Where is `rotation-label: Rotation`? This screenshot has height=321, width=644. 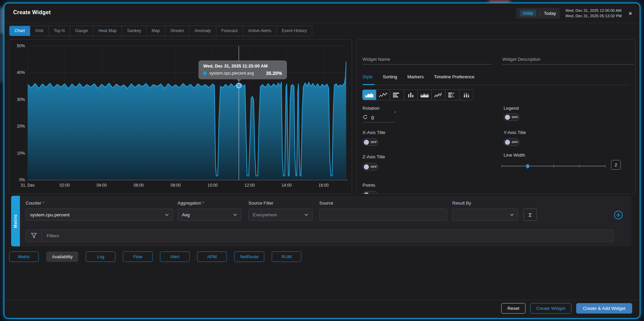 rotation-label: Rotation is located at coordinates (371, 108).